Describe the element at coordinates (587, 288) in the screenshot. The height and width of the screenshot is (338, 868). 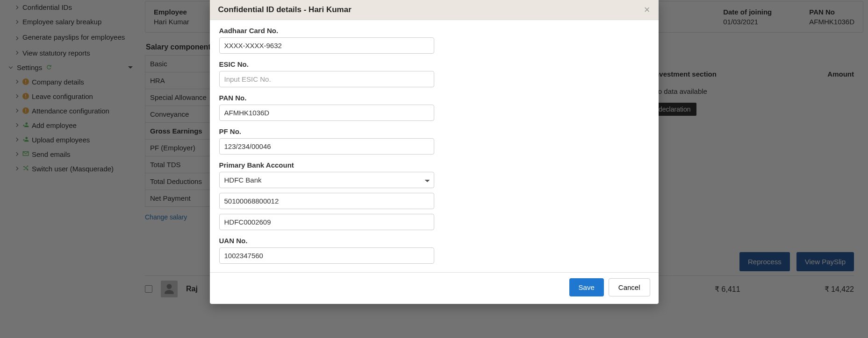
I see `save-button: Save` at that location.